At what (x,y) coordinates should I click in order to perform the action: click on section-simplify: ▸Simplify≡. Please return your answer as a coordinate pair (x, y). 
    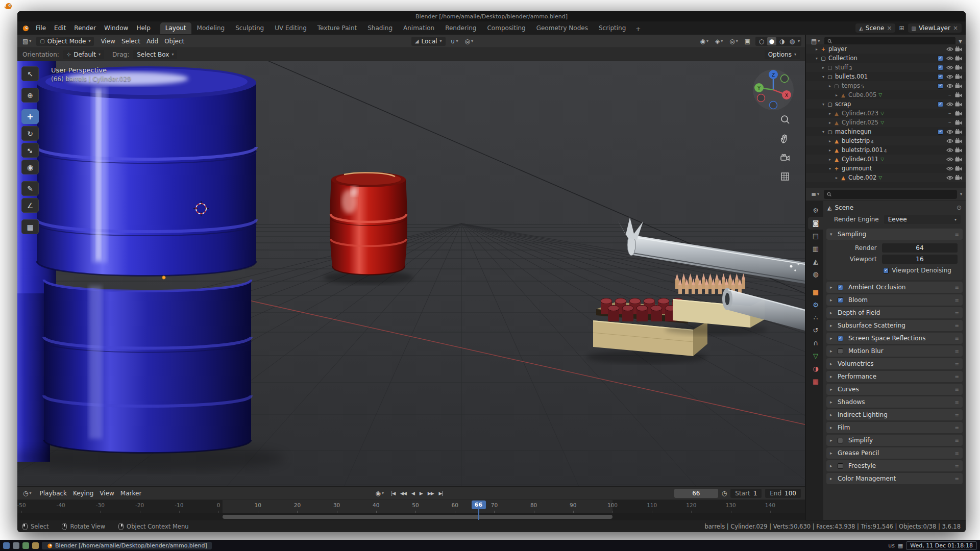
    Looking at the image, I should click on (894, 440).